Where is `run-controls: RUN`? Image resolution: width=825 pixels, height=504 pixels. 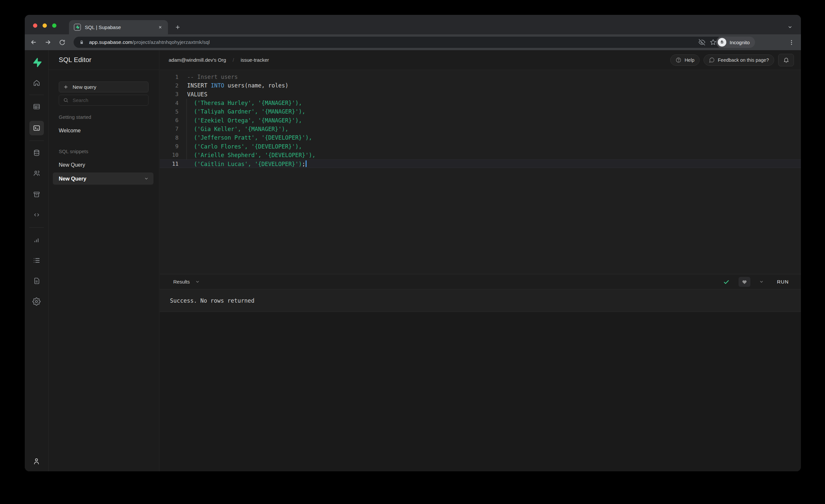
run-controls: RUN is located at coordinates (756, 282).